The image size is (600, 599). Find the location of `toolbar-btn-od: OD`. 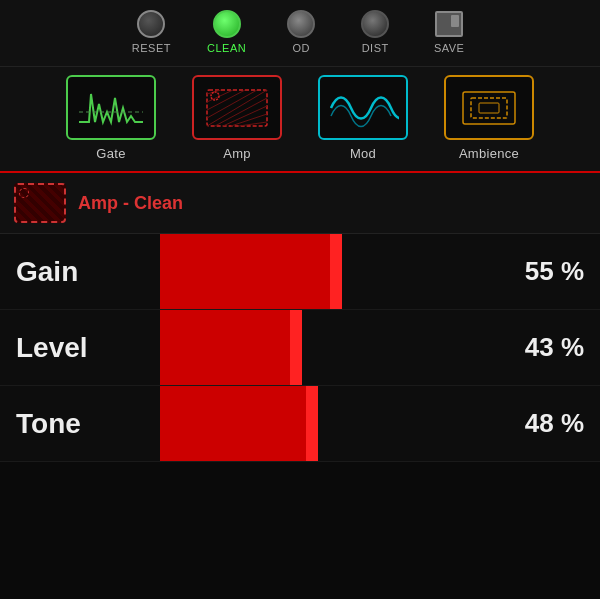

toolbar-btn-od: OD is located at coordinates (301, 32).